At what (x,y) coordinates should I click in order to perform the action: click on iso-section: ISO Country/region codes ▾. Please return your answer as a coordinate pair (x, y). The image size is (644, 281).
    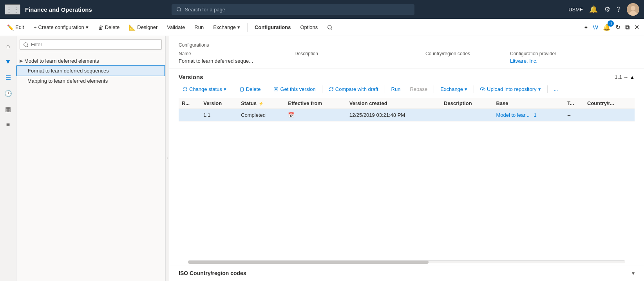
    Looking at the image, I should click on (407, 273).